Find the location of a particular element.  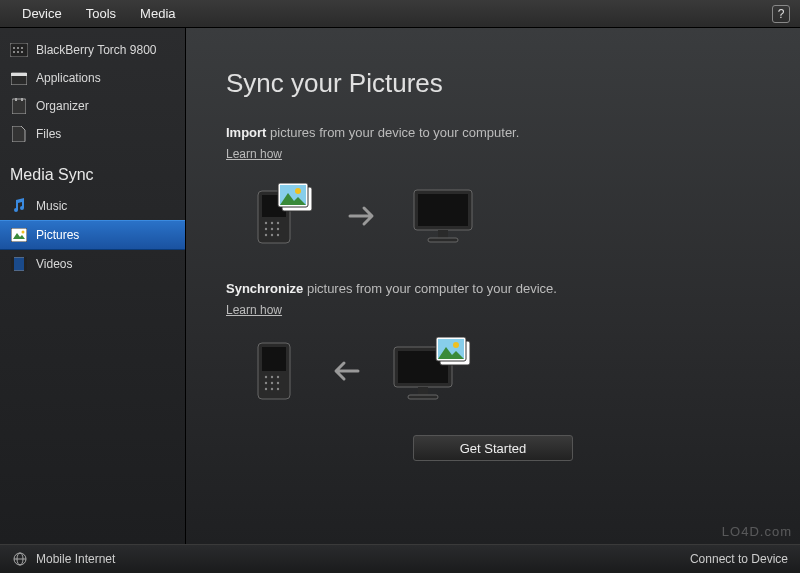

import-rest-text: pictures from your device to your comput… is located at coordinates (392, 132).